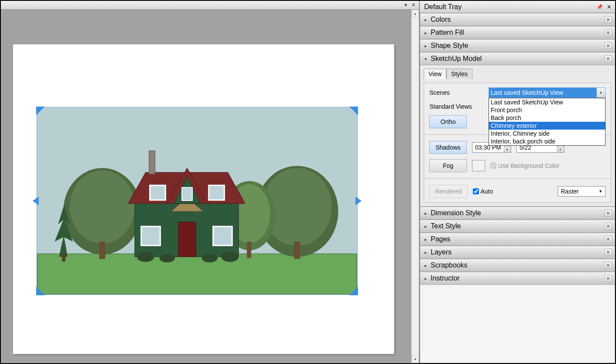  I want to click on fog-color-well, so click(479, 166).